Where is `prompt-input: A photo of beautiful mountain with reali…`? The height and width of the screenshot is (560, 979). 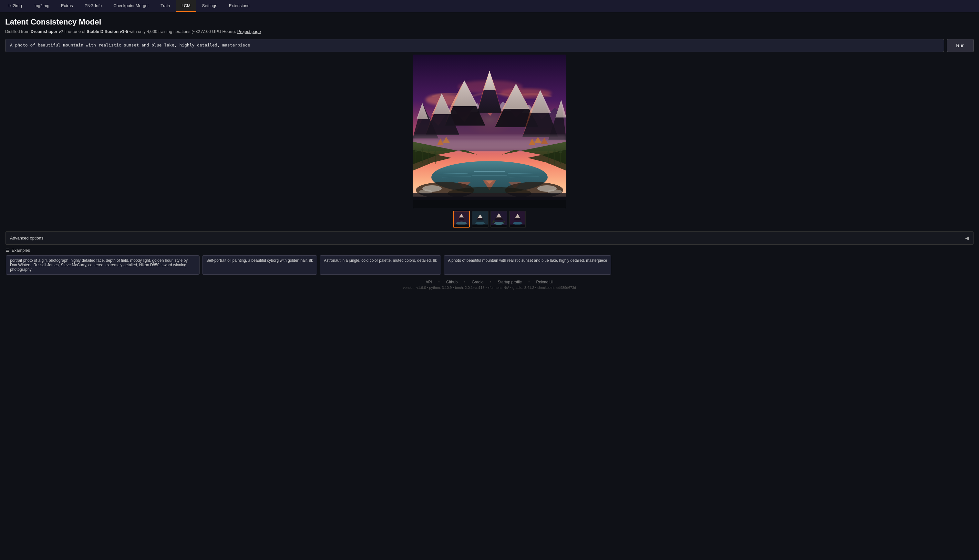
prompt-input: A photo of beautiful mountain with reali… is located at coordinates (475, 45).